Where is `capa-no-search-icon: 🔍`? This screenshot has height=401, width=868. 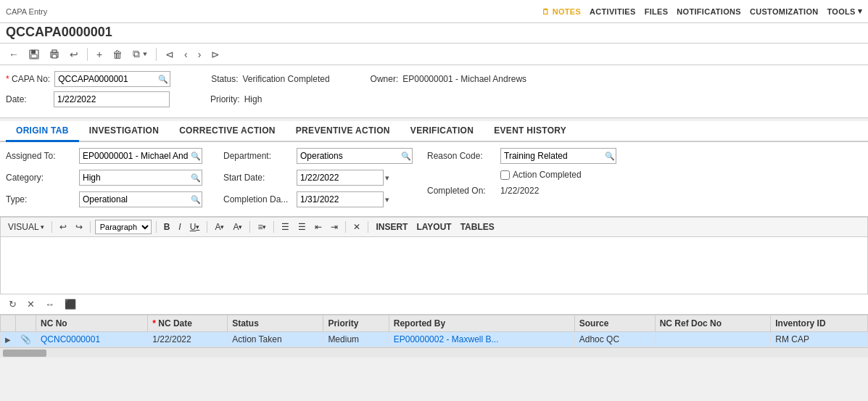
capa-no-search-icon: 🔍 is located at coordinates (163, 80).